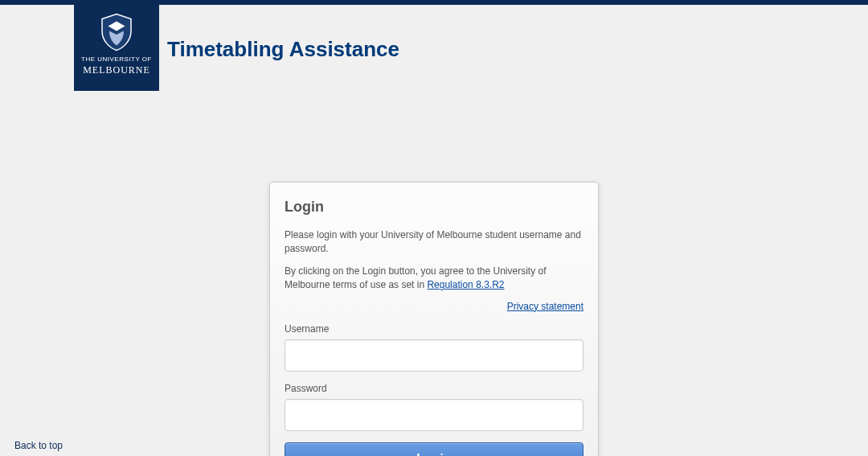 The height and width of the screenshot is (456, 868). Describe the element at coordinates (545, 306) in the screenshot. I see `privacy-link: Privacy statement` at that location.